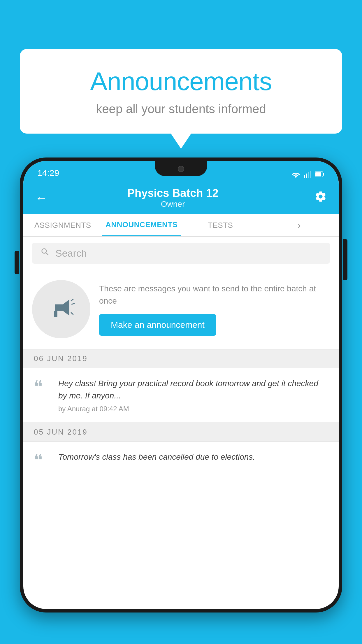 This screenshot has height=644, width=362. What do you see at coordinates (181, 109) in the screenshot?
I see `announcements-hero-subtitle: keep all your students informed` at bounding box center [181, 109].